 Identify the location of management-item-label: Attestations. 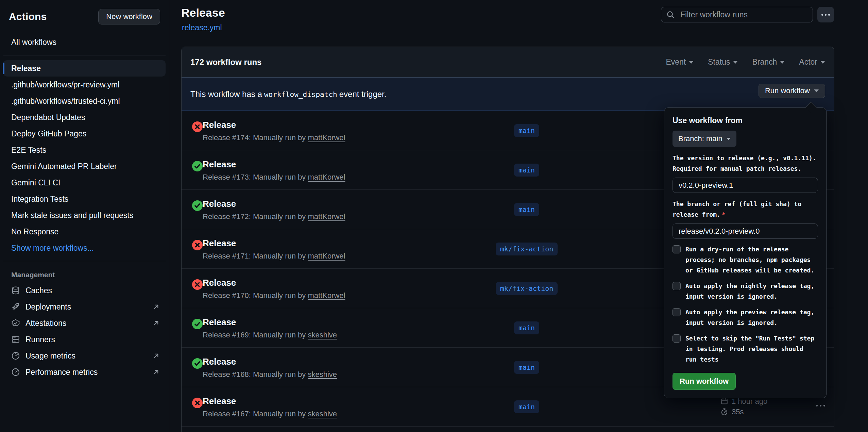
(46, 323).